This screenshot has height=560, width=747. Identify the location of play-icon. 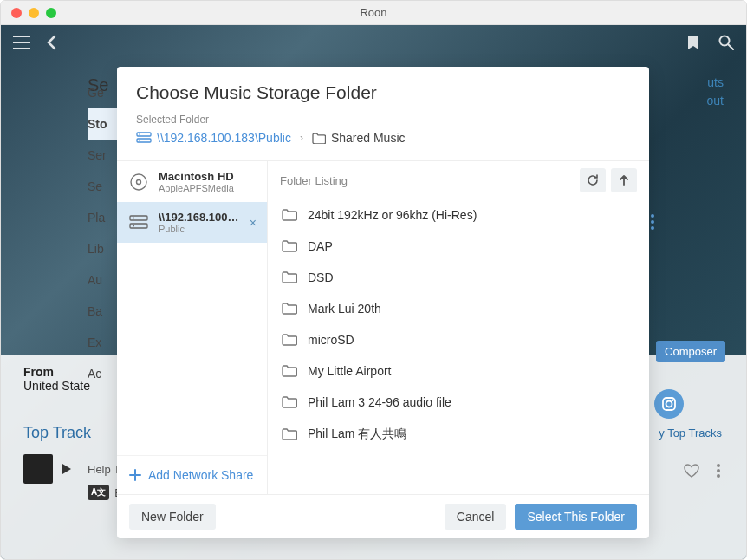
(67, 469).